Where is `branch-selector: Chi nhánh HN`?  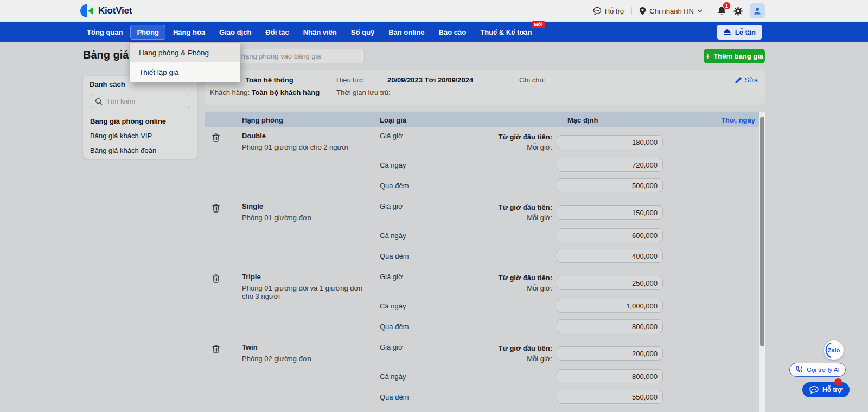 branch-selector: Chi nhánh HN is located at coordinates (671, 11).